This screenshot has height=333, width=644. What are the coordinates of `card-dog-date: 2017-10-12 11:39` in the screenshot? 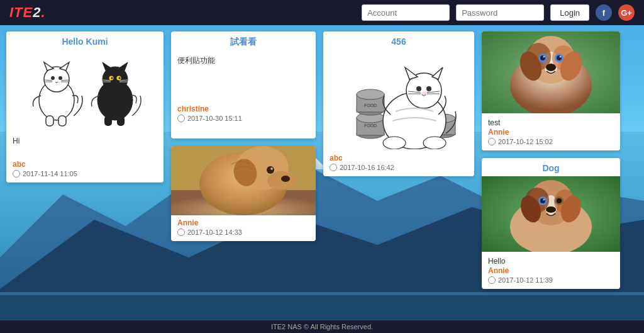 It's located at (551, 280).